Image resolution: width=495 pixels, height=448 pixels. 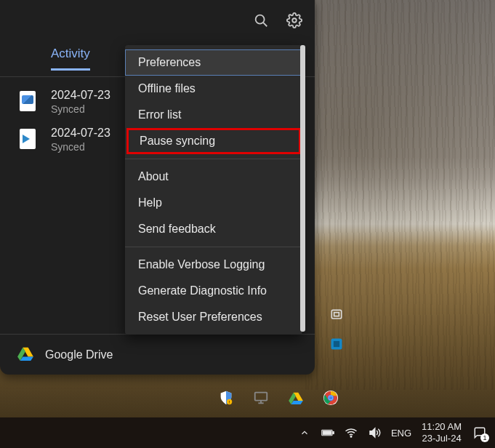 I want to click on search-icon, so click(x=261, y=20).